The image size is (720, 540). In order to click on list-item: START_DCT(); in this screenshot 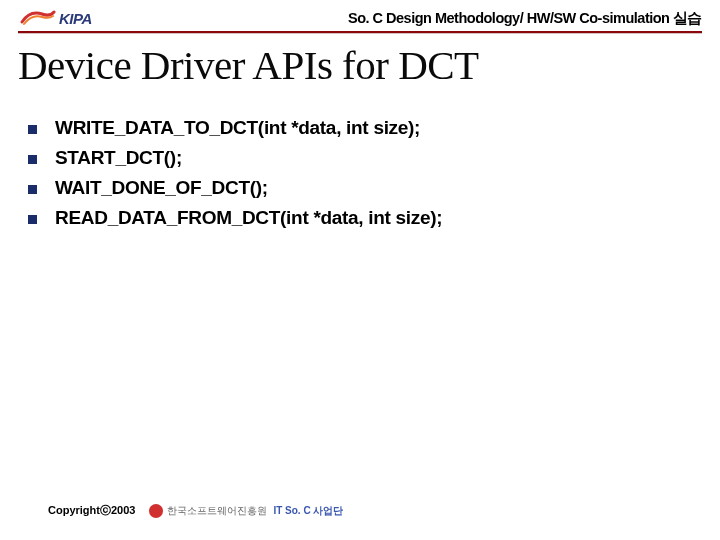, I will do `click(374, 158)`.